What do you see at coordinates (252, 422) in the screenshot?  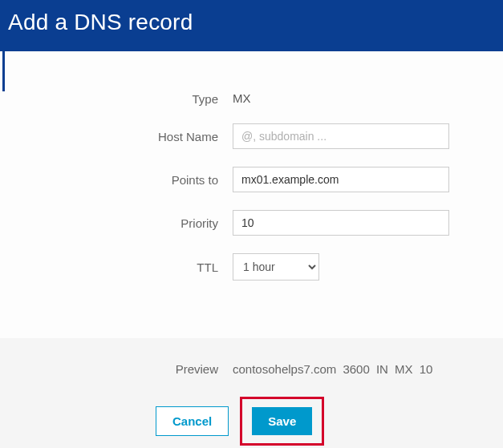 I see `button-row: Cancel Save` at bounding box center [252, 422].